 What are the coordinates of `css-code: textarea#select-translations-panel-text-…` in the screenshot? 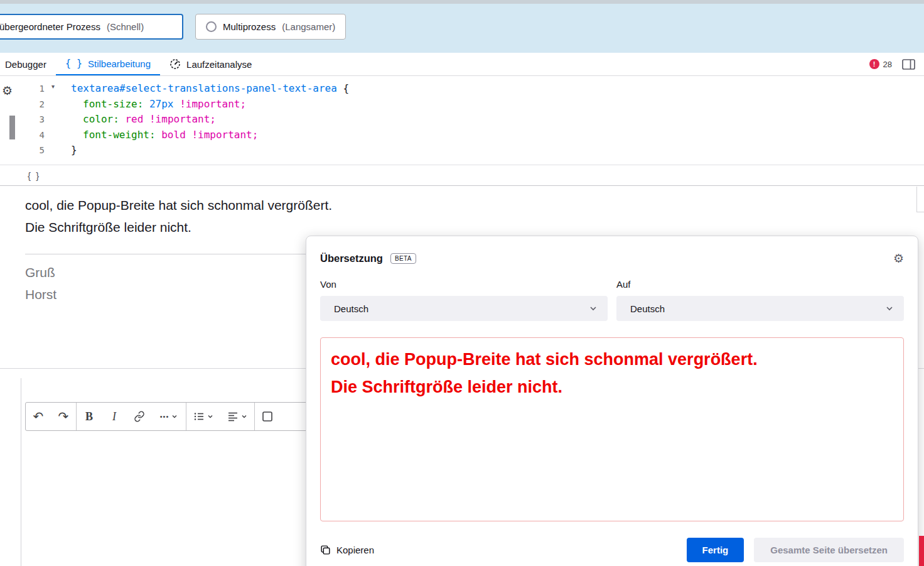 It's located at (210, 119).